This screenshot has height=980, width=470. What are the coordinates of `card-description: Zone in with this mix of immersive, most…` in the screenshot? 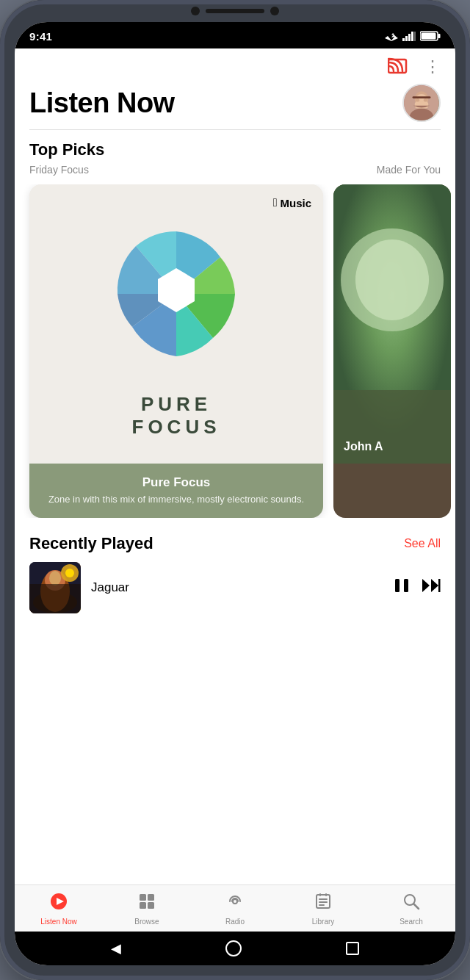 It's located at (176, 500).